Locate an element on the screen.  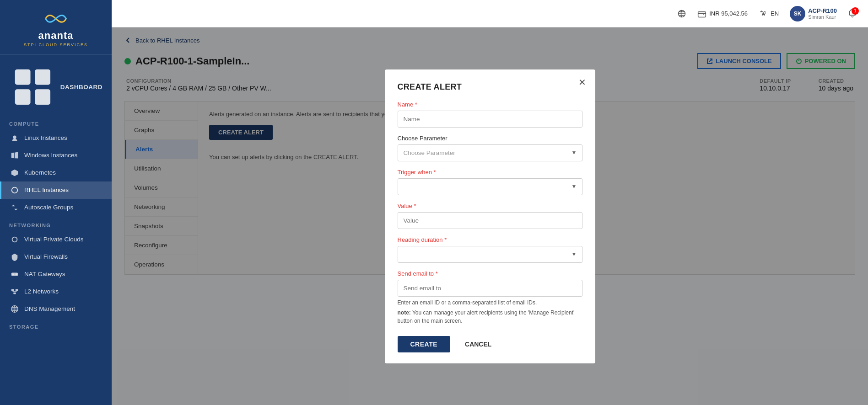
sidebar-item-virtual-private-clouds: Virtual Private Clouds is located at coordinates (56, 240).